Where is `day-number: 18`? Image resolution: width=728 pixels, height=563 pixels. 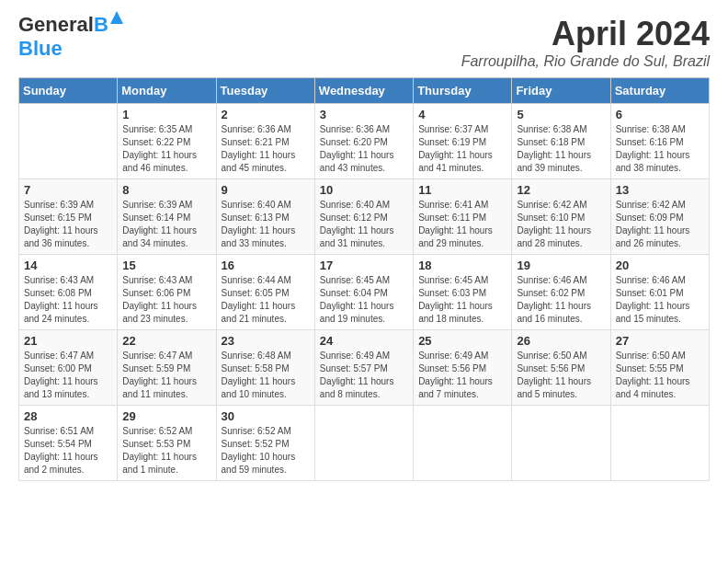 day-number: 18 is located at coordinates (462, 265).